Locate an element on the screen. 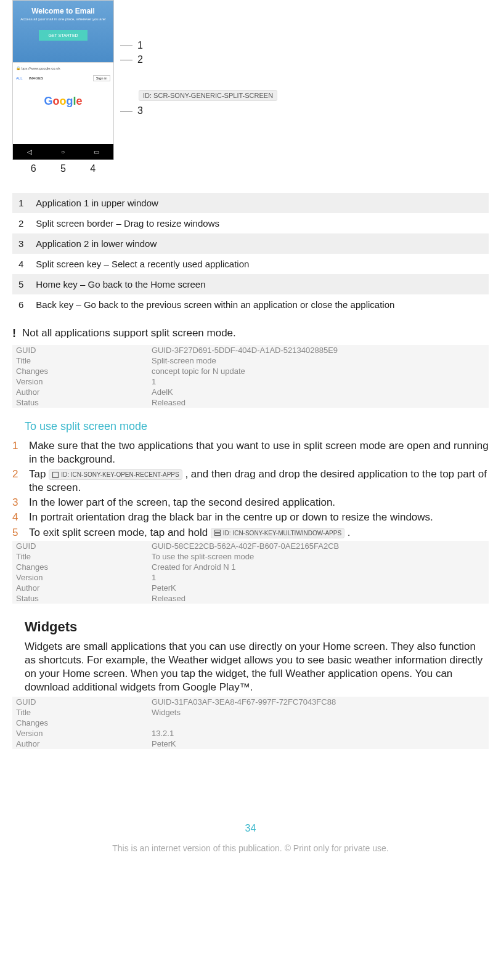 The height and width of the screenshot is (980, 501). callout-6: 6 is located at coordinates (33, 169).